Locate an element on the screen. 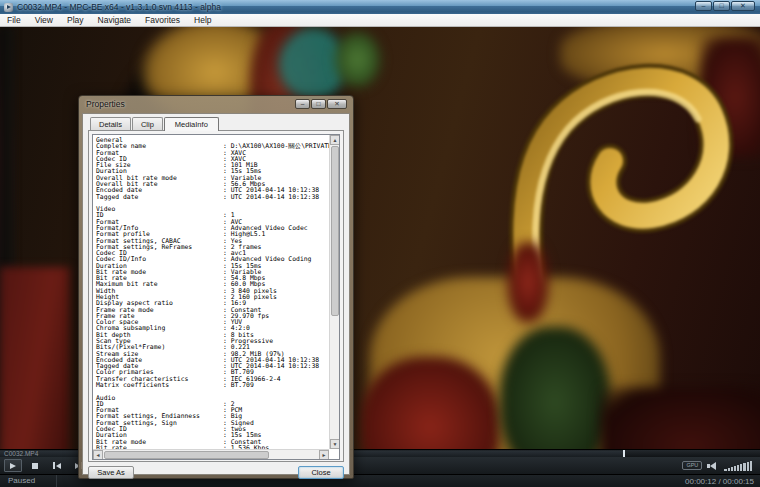  close-button: ✕ is located at coordinates (743, 6).